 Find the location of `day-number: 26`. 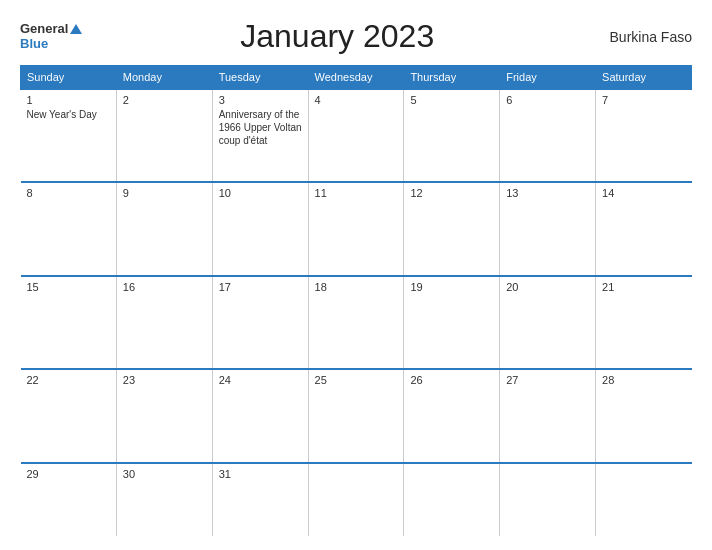

day-number: 26 is located at coordinates (452, 380).